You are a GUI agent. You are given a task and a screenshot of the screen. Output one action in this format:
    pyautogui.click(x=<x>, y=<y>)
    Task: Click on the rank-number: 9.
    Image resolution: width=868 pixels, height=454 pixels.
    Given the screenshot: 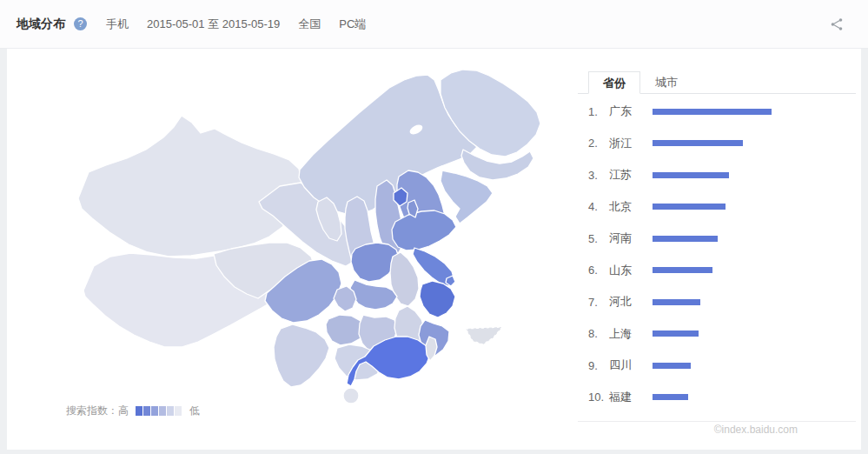 What is the action you would take?
    pyautogui.click(x=599, y=365)
    